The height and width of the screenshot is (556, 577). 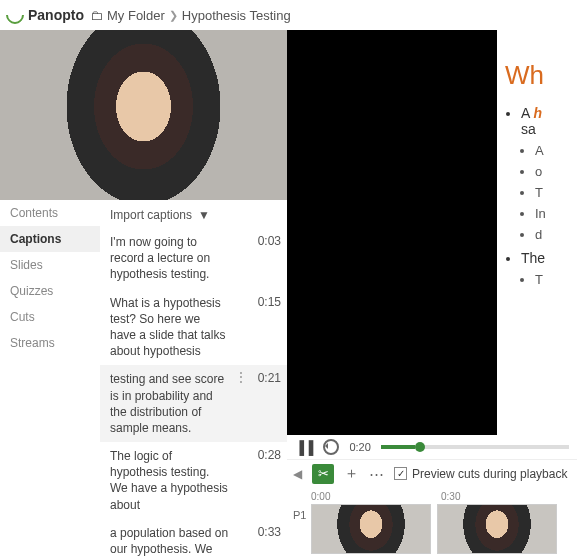 I want to click on caption-menu-icon: ⋮, so click(x=240, y=377).